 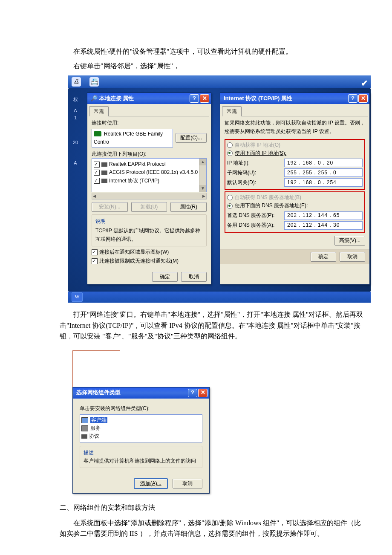 What do you see at coordinates (213, 66) in the screenshot?
I see `paragraph-2: 右键单击"网络邻居"，选择"属性"，` at bounding box center [213, 66].